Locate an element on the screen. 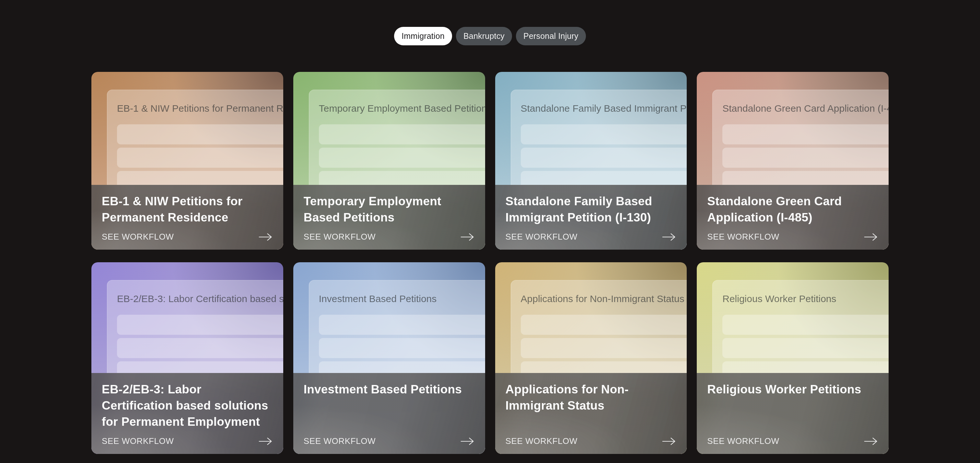  preview-title: EB-2/EB-3: Labor Certification based sol… is located at coordinates (200, 299).